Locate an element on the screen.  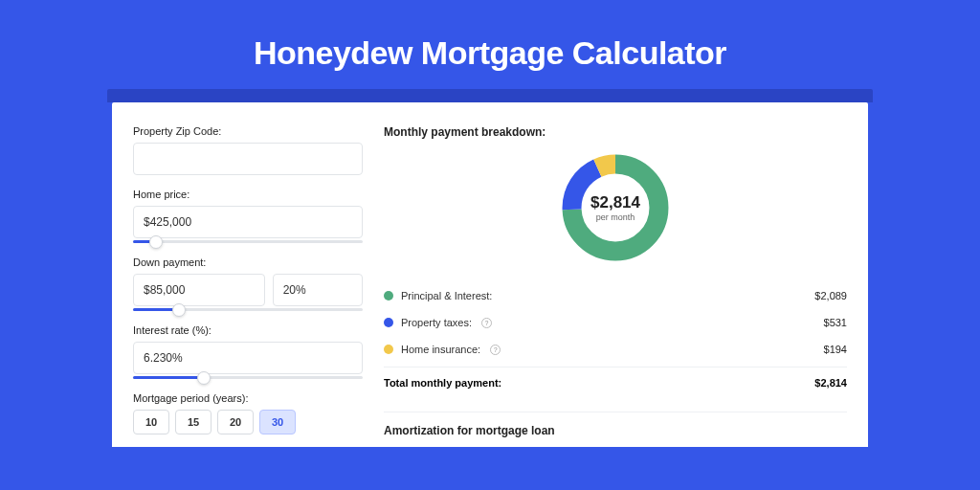
home-price-field: Home price: is located at coordinates (248, 216).